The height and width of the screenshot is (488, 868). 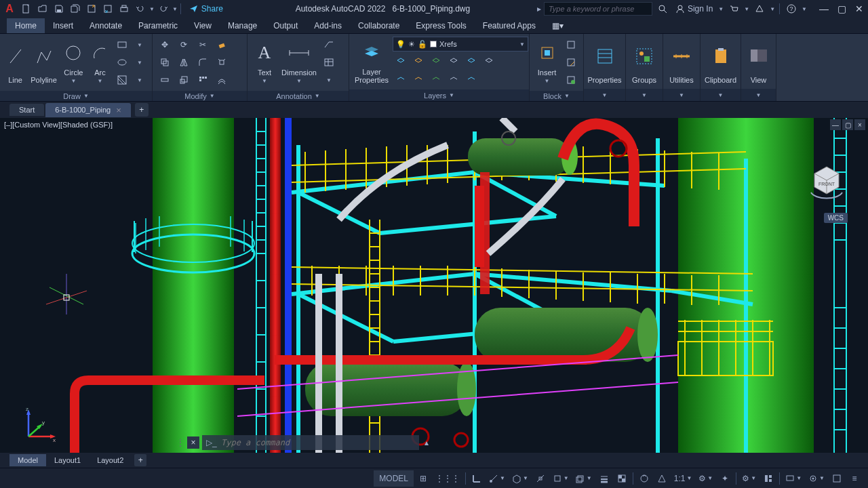 What do you see at coordinates (140, 80) in the screenshot?
I see `hatch-dd: ▼` at bounding box center [140, 80].